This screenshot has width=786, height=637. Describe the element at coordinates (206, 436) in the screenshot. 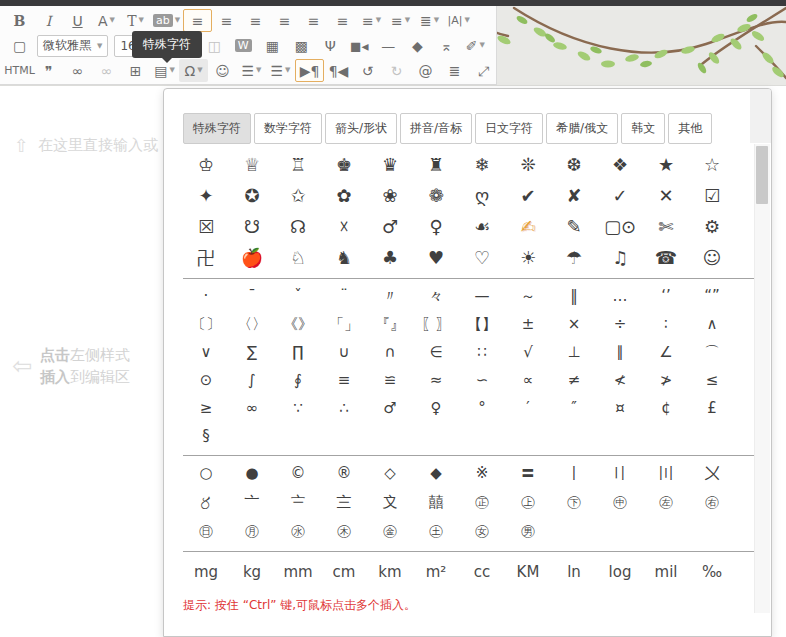

I see `char-cell: §` at that location.